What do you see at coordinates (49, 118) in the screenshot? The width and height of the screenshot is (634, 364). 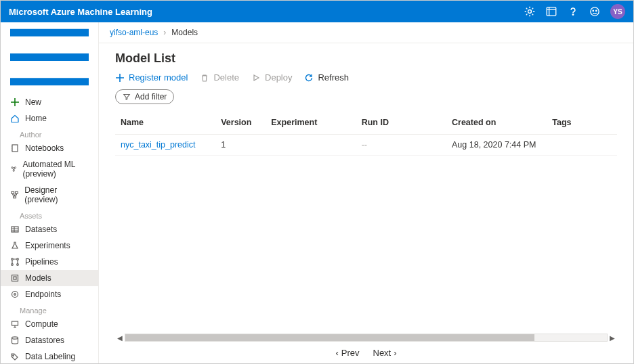 I see `sidebar-item-home: Home` at bounding box center [49, 118].